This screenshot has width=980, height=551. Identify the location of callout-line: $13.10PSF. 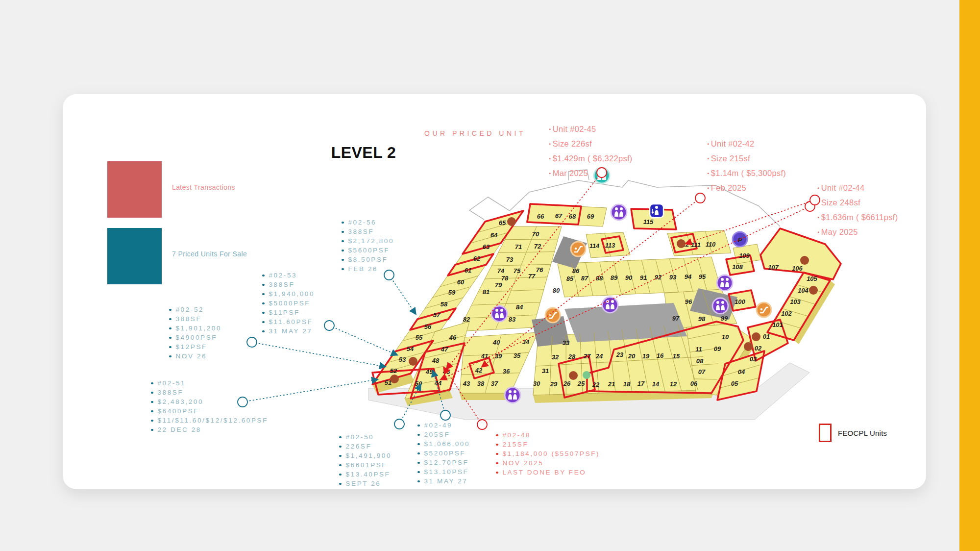
(444, 472).